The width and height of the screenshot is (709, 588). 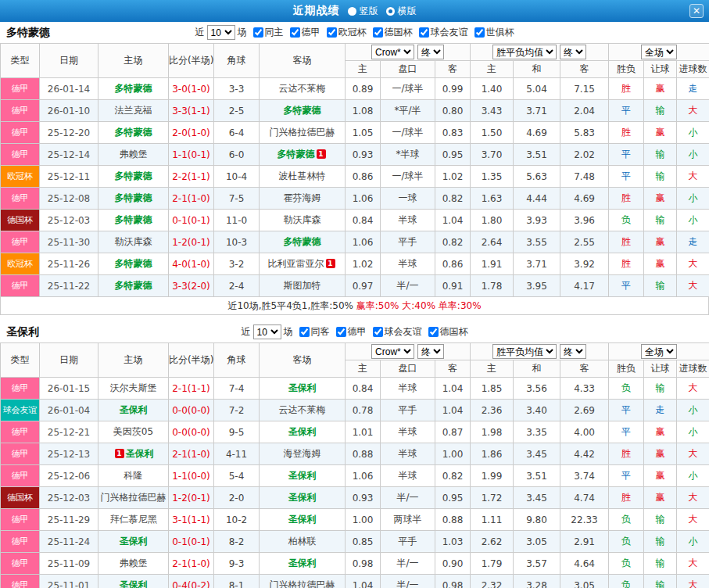 I want to click on col-header-type: 类型, so click(x=20, y=360).